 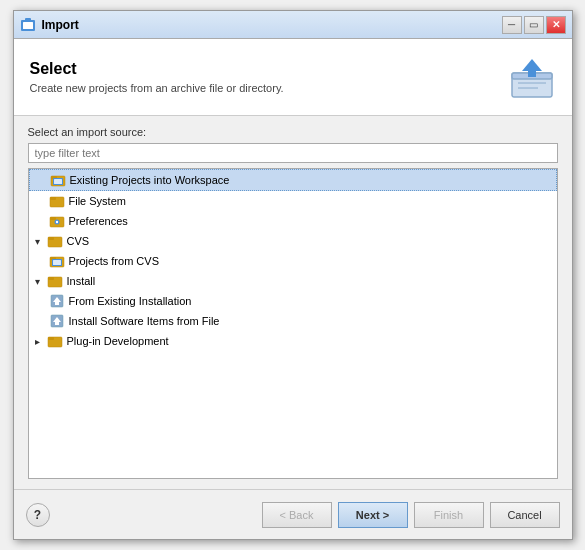 What do you see at coordinates (57, 261) in the screenshot?
I see `workspace-icon-cvs` at bounding box center [57, 261].